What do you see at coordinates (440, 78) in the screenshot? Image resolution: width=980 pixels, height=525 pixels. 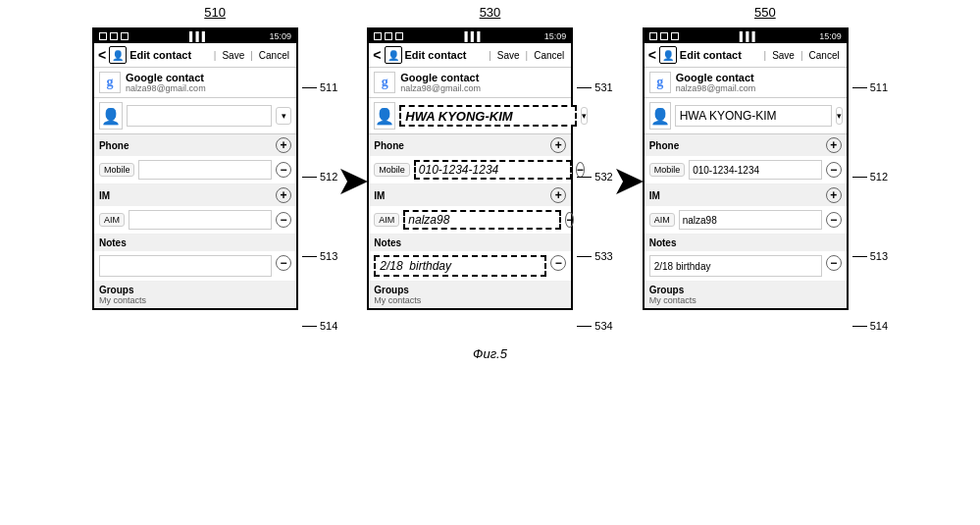 I see `gc-title-530: Google contact` at bounding box center [440, 78].